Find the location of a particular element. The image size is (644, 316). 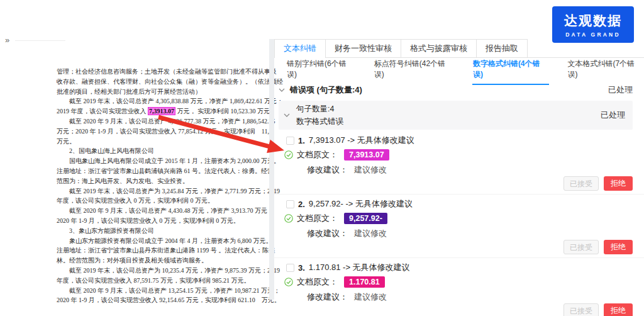

document-line: 万元。 is located at coordinates (161, 142).